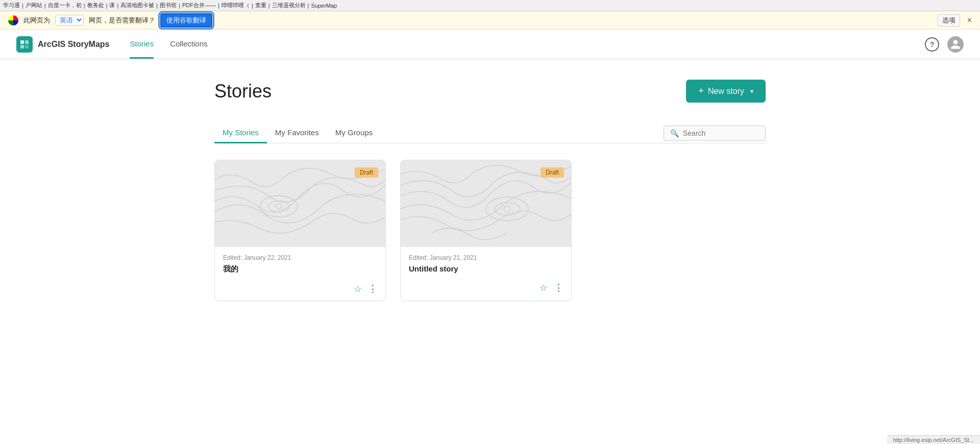 The width and height of the screenshot is (980, 444). What do you see at coordinates (490, 20) in the screenshot?
I see `translation-bar: 此网页为 英语 网页，是否需要翻译？ 使用谷歌翻译 选项 ×` at bounding box center [490, 20].